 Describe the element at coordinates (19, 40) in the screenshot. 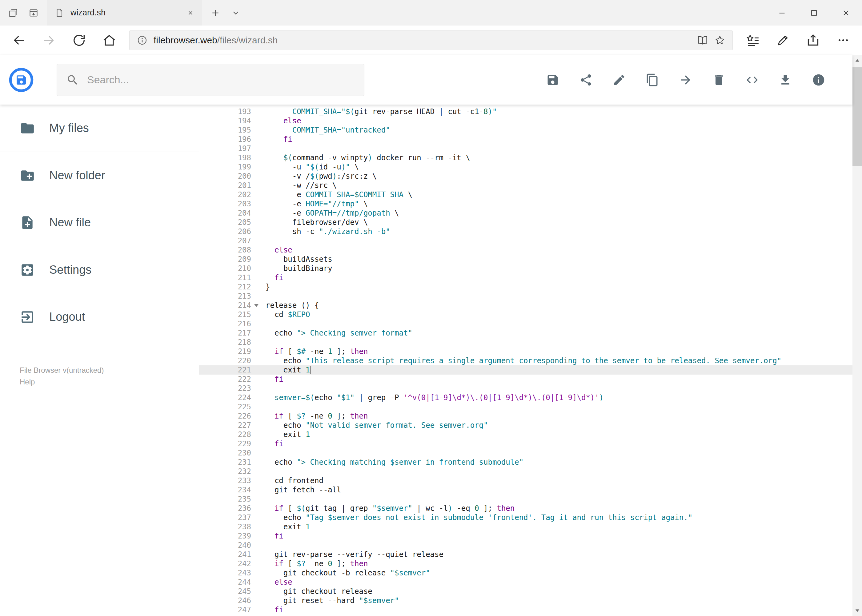

I see `back-button` at that location.